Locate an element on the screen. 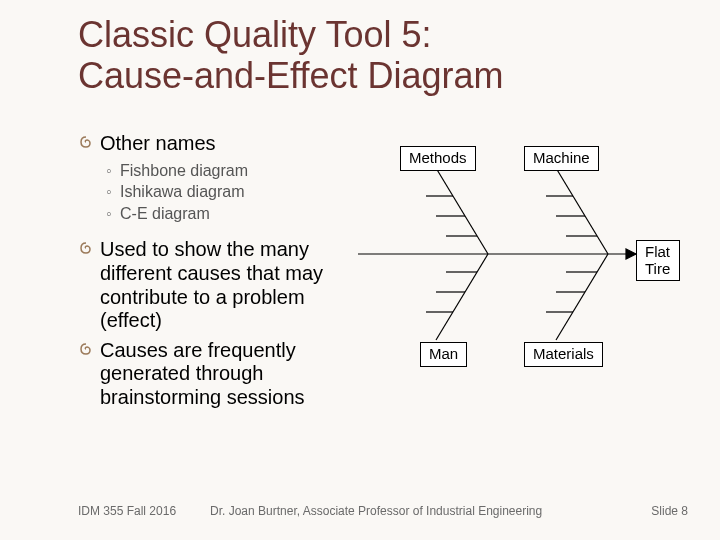 Image resolution: width=720 pixels, height=540 pixels. category-box-man: Man is located at coordinates (444, 354).